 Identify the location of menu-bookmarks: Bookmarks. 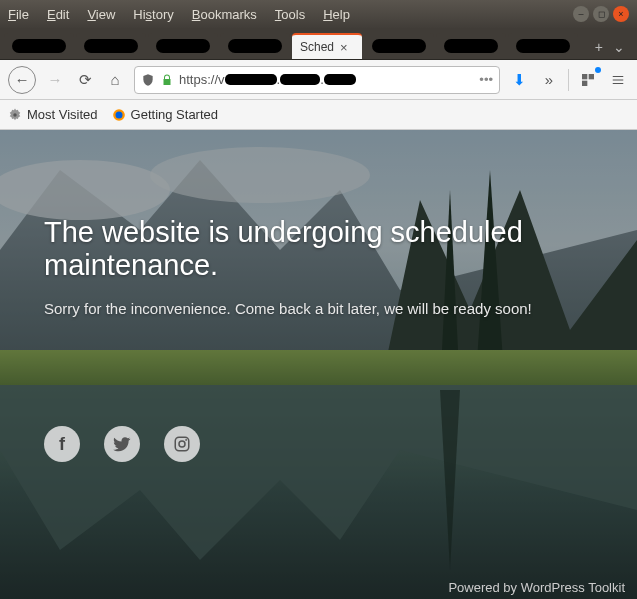
(224, 14).